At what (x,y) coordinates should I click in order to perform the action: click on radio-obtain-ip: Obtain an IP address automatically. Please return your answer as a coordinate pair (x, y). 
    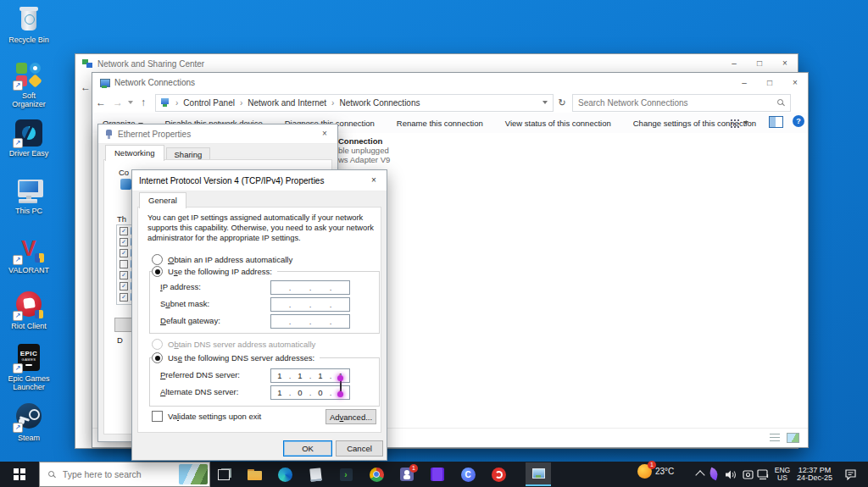
    Looking at the image, I should click on (222, 259).